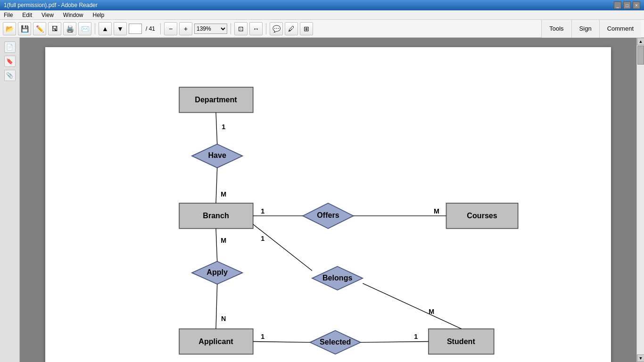 This screenshot has width=644, height=362. Describe the element at coordinates (641, 55) in the screenshot. I see `scroll-thumb` at that location.